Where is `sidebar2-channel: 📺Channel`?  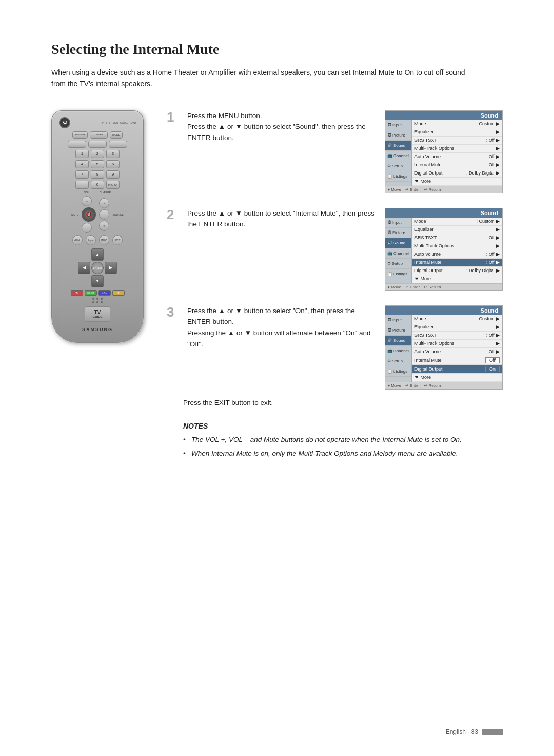 sidebar2-channel: 📺Channel is located at coordinates (398, 254).